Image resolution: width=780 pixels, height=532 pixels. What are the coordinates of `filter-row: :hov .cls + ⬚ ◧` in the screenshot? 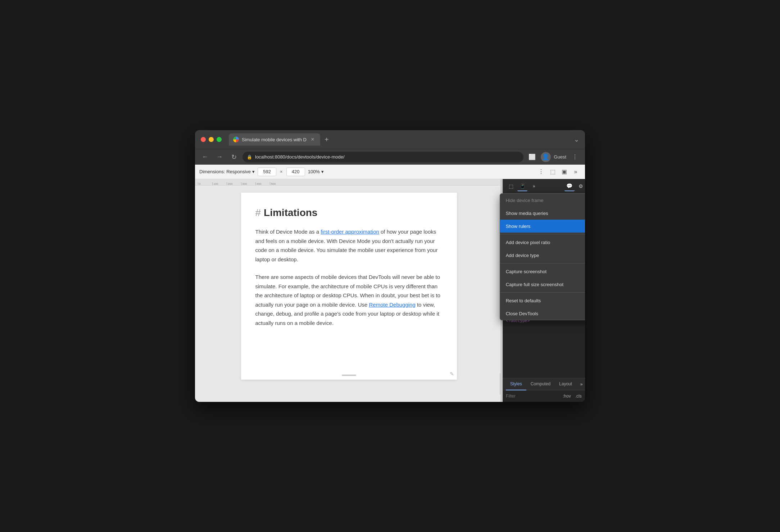 It's located at (544, 396).